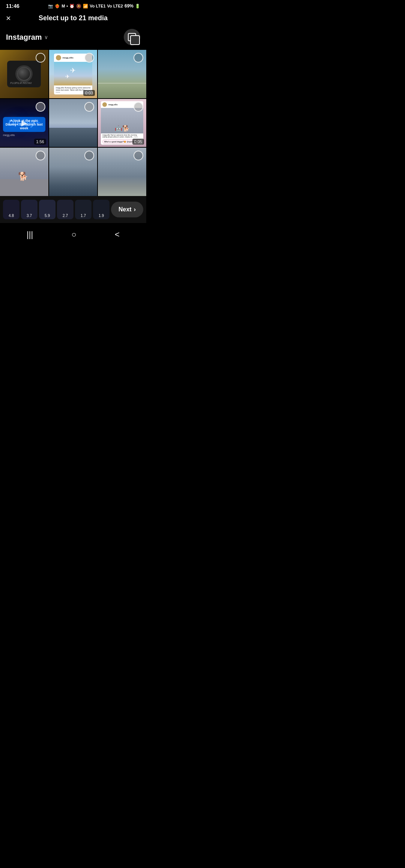  I want to click on robot-post-username: megg.ellis, so click(113, 105).